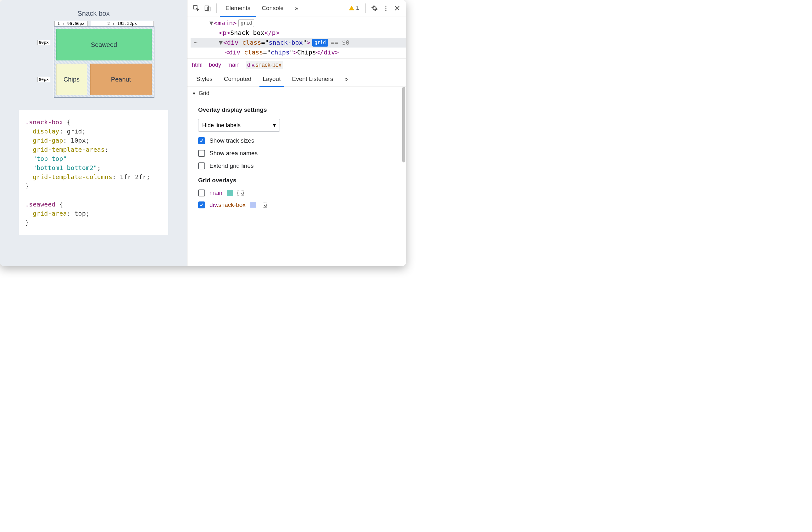  What do you see at coordinates (297, 176) in the screenshot?
I see `layout-panel: ▼ Grid Overlay display settings Hide lin…` at bounding box center [297, 176].